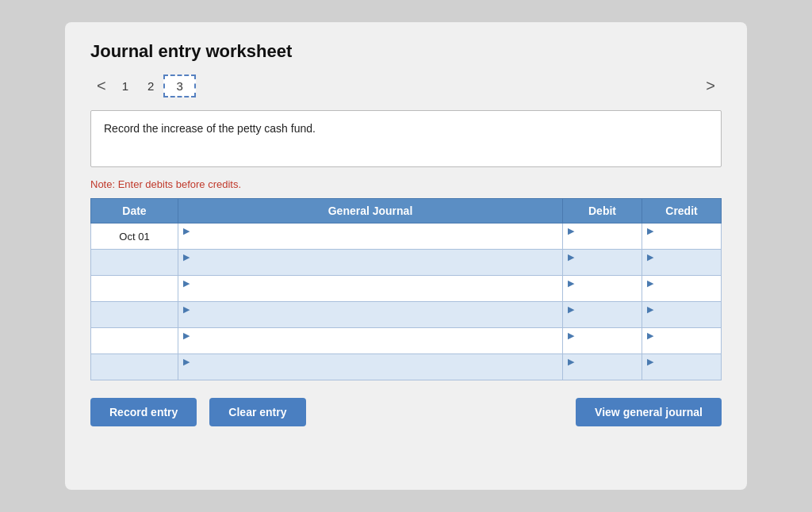 This screenshot has width=812, height=512. I want to click on page-title: Journal entry worksheet, so click(406, 52).